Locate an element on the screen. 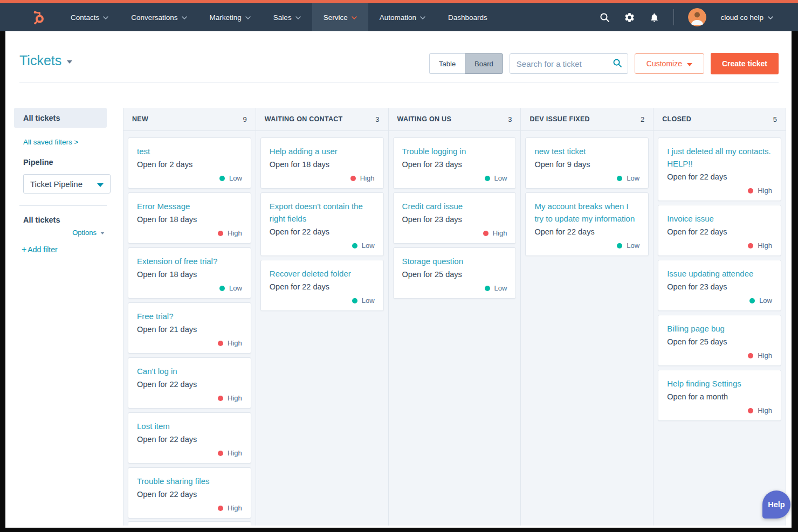 The image size is (798, 532). column-title: DEV ISSUE FIXED is located at coordinates (560, 119).